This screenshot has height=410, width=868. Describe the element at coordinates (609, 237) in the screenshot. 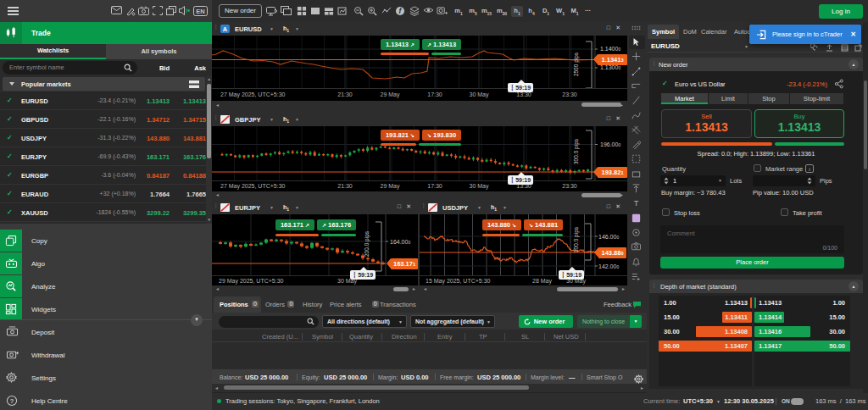

I see `svg-text: 146.000` at that location.